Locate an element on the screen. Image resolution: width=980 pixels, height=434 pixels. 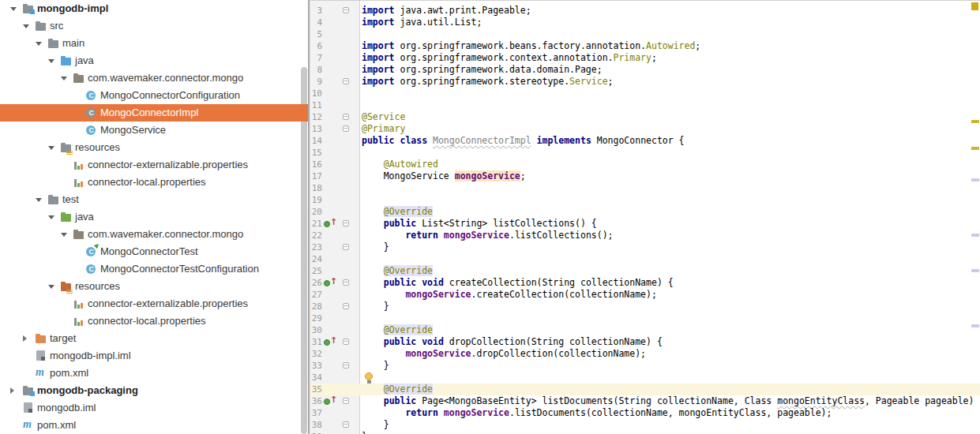
code-line: 37 return mongoService.listDocuments(col… is located at coordinates (645, 413).